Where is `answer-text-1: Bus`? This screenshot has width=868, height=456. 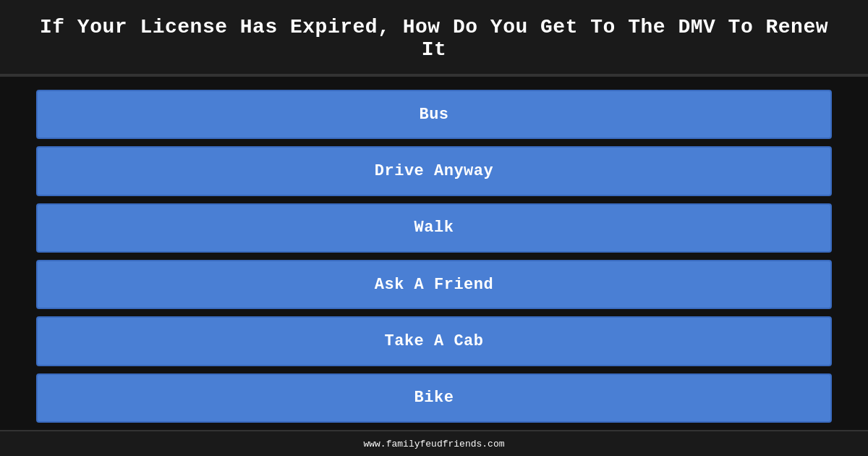
answer-text-1: Bus is located at coordinates (434, 114).